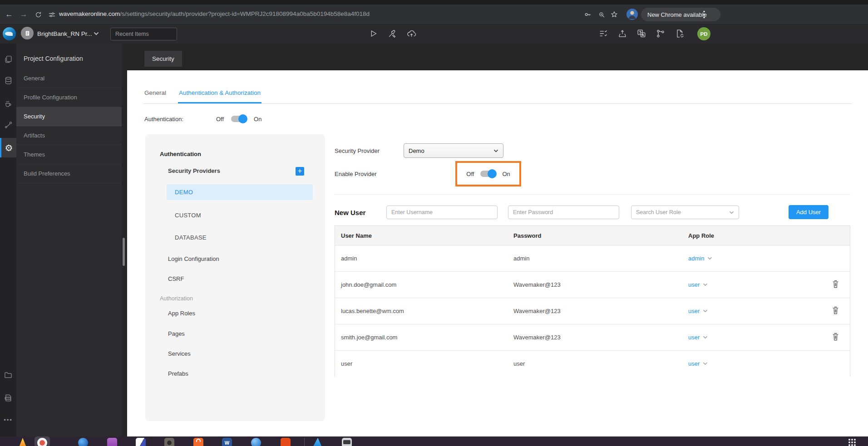  I want to click on back-icon: ←, so click(9, 15).